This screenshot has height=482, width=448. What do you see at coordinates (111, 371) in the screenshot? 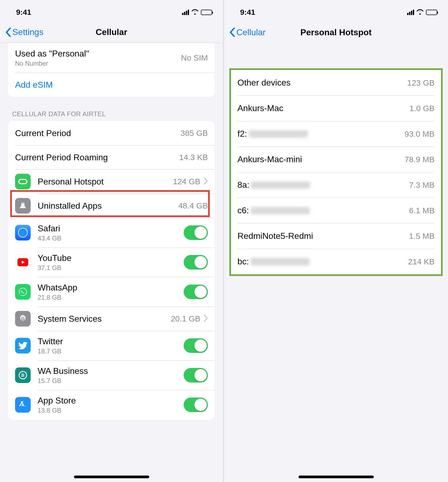
I see `row-label: WA Business` at bounding box center [111, 371].